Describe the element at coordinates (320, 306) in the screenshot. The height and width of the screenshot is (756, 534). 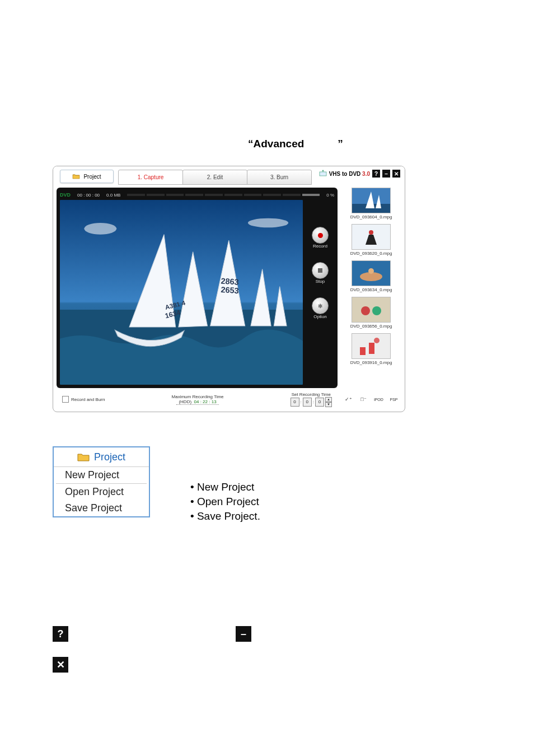
I see `gear-icon: ✻` at that location.